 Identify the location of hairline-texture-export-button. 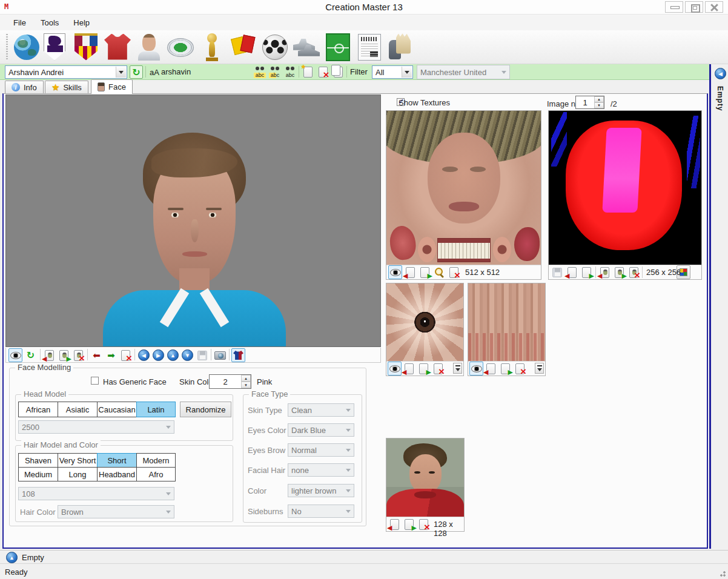
(505, 368).